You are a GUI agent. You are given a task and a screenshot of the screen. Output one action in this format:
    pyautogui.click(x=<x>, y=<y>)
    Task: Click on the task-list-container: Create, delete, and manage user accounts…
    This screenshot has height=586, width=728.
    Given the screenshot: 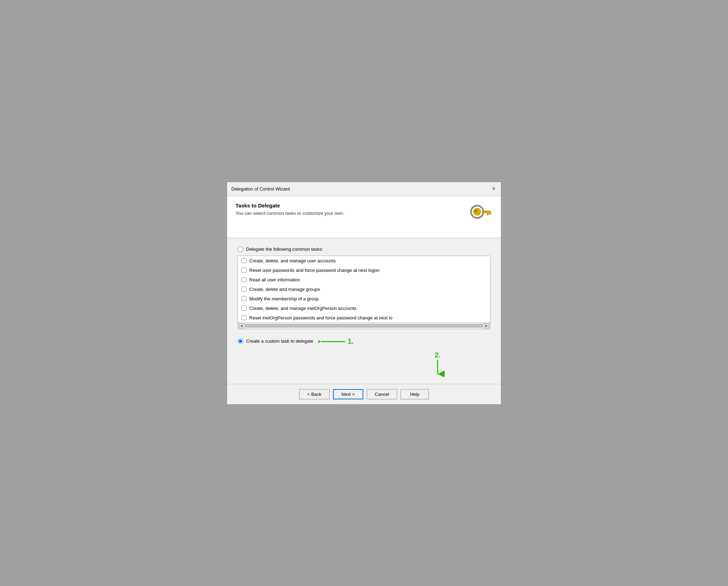 What is the action you would take?
    pyautogui.click(x=364, y=292)
    